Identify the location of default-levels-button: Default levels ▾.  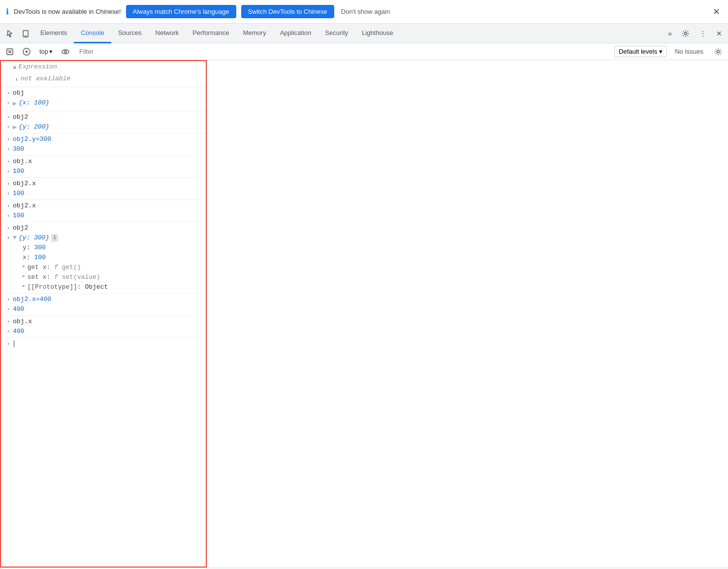
(641, 51).